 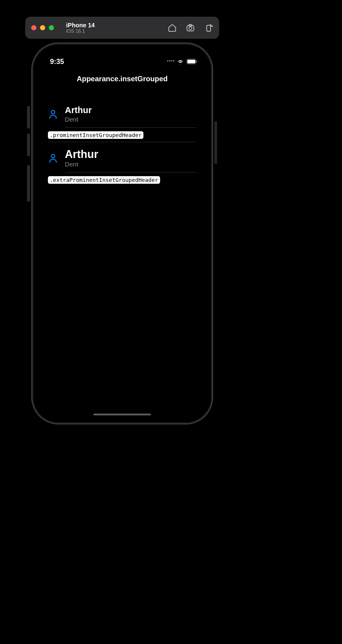 I want to click on section-footer-tag: .prominentInsetGroupedHeader, so click(x=96, y=135).